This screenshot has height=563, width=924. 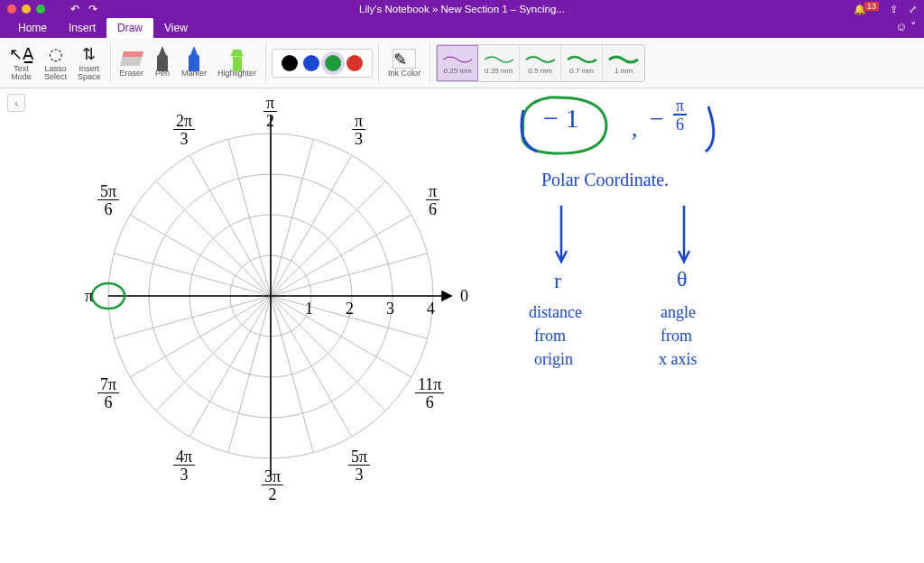 What do you see at coordinates (462, 9) in the screenshot?
I see `window-title: Lily's Notebook » New Section 1 – Syncin…` at bounding box center [462, 9].